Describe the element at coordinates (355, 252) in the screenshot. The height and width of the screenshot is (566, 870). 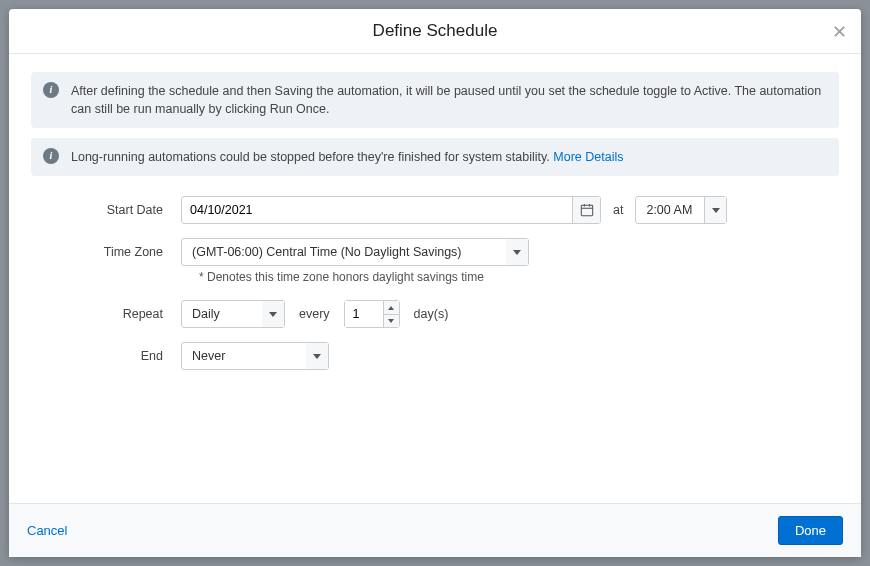
I see `time-zone-select: (GMT-06:00) Central Time (No Daylight Sa…` at that location.